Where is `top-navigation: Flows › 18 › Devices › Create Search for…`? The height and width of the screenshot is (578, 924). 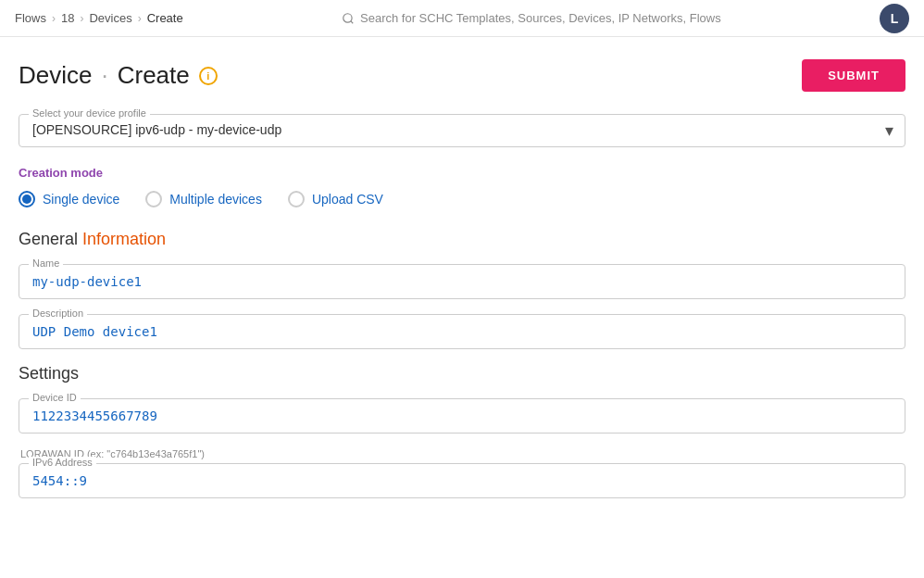 top-navigation: Flows › 18 › Devices › Create Search for… is located at coordinates (462, 19).